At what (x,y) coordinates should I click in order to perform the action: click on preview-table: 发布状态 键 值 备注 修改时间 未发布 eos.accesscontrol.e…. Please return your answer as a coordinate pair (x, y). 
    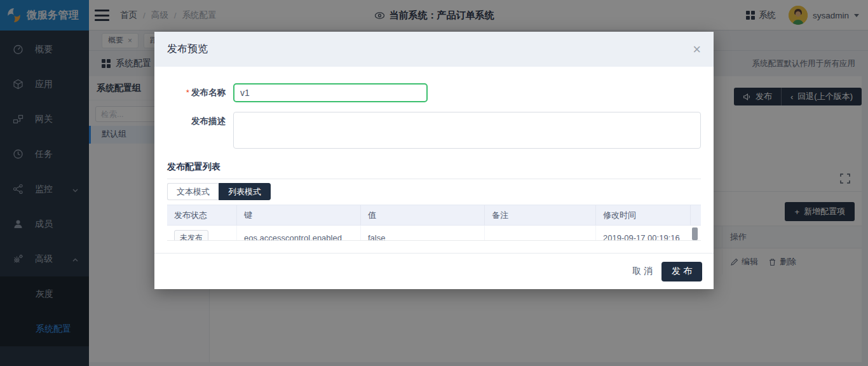
    Looking at the image, I should click on (434, 222).